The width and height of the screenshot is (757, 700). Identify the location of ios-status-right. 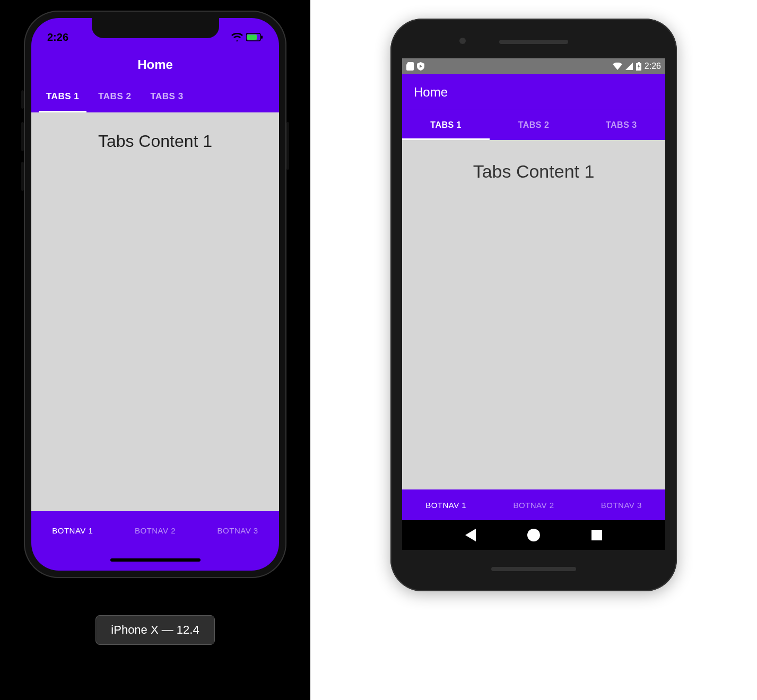
(247, 37).